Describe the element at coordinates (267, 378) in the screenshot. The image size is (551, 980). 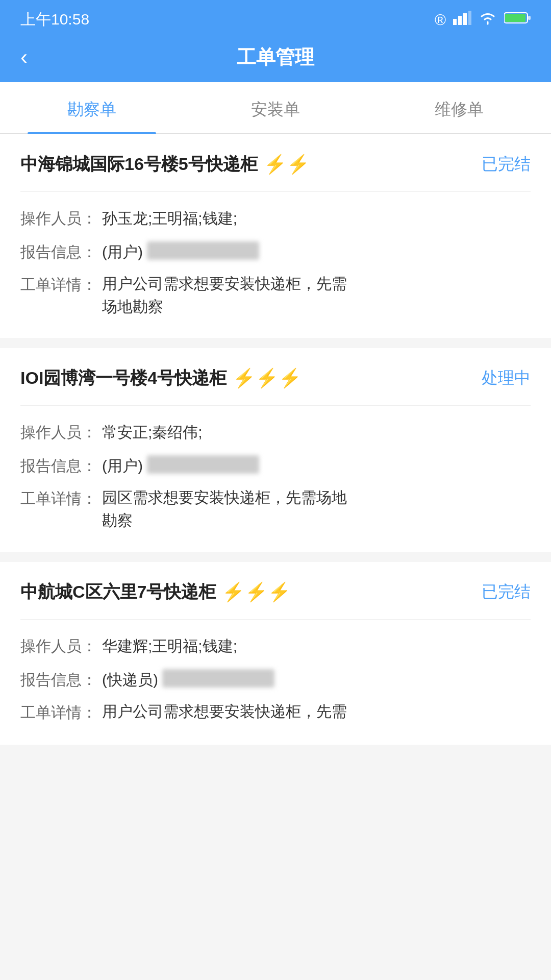
I see `lightning-2b: ⚡` at that location.